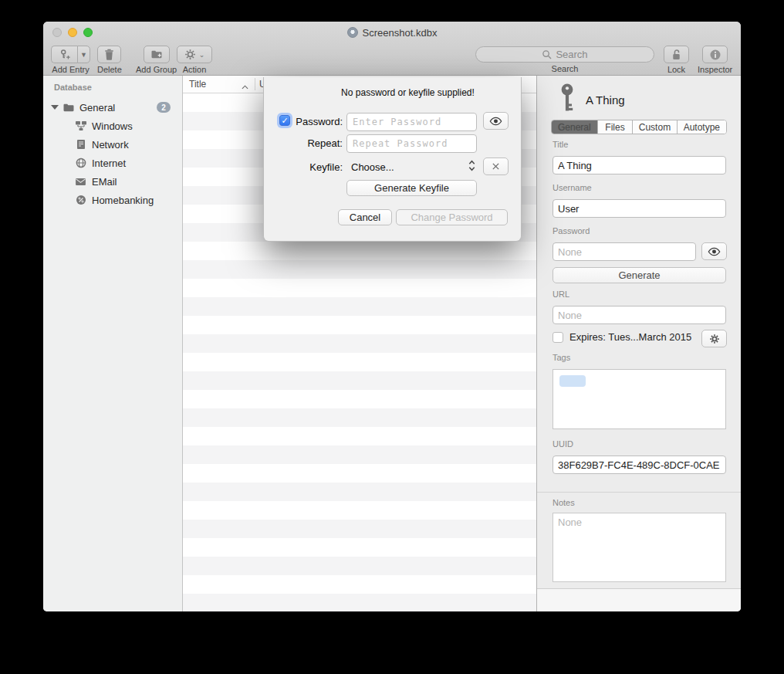 The height and width of the screenshot is (674, 784). What do you see at coordinates (113, 200) in the screenshot?
I see `sidebar-item-homebanking: Homebanking` at bounding box center [113, 200].